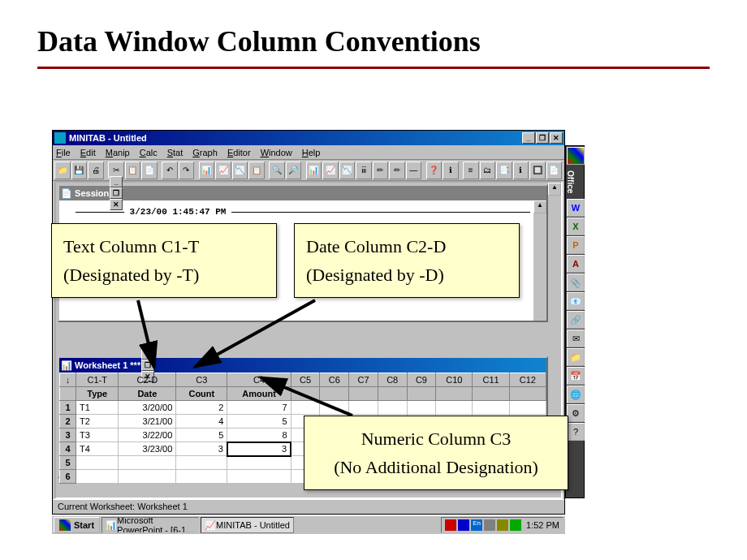  I want to click on col-header: C9, so click(421, 380).